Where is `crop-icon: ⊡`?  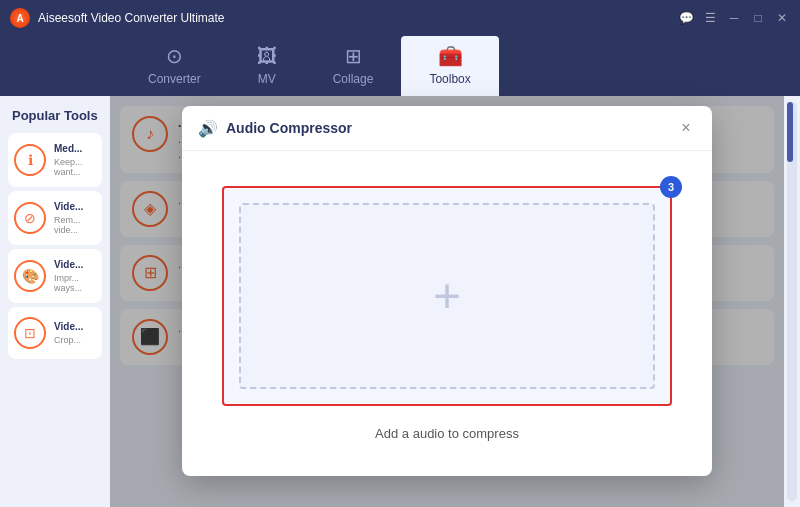 crop-icon: ⊡ is located at coordinates (30, 333).